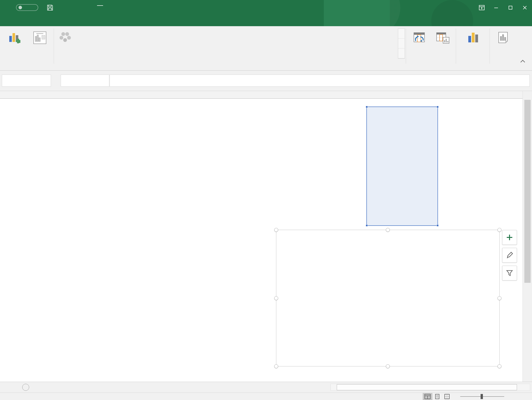 This screenshot has height=400, width=532. Describe the element at coordinates (447, 396) in the screenshot. I see `view-page-break-button` at that location.